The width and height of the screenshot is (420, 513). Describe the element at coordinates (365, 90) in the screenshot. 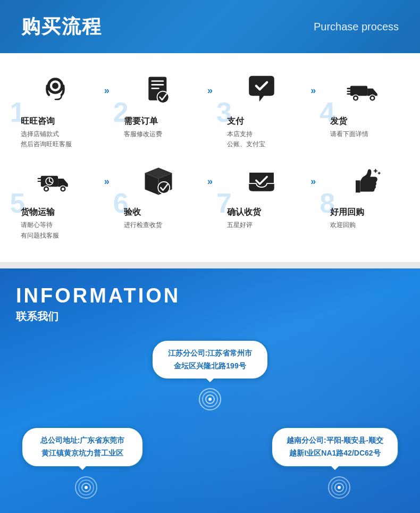

I see `step-4-icon` at that location.